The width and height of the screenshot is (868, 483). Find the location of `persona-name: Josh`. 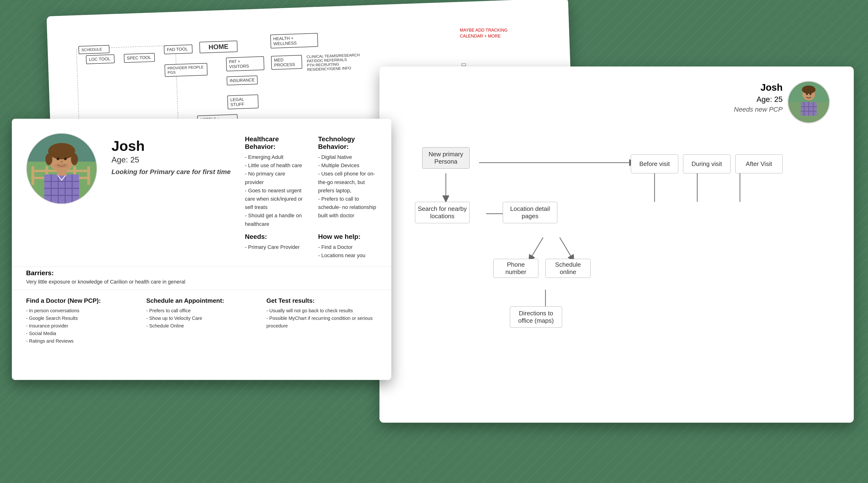

persona-name: Josh is located at coordinates (171, 146).